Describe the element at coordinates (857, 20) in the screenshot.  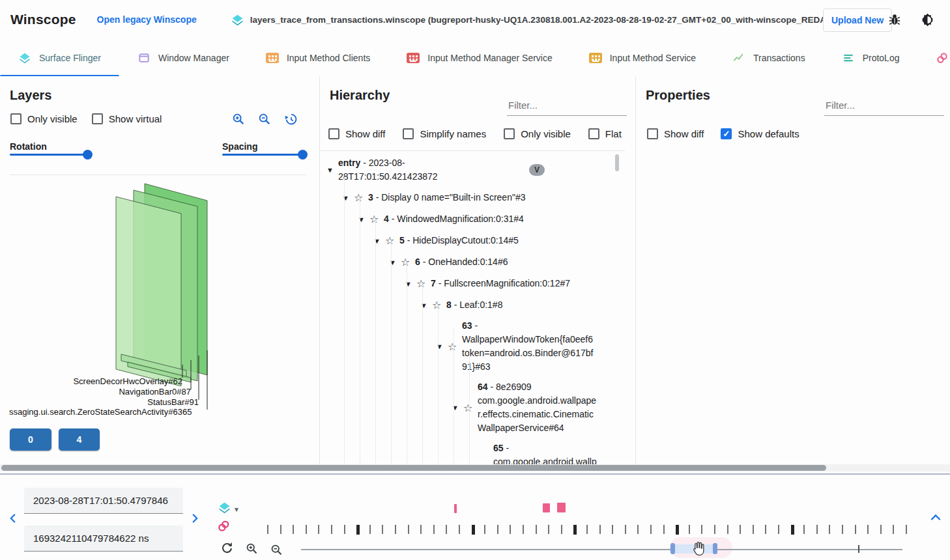
I see `upload-new-button: Upload New` at that location.